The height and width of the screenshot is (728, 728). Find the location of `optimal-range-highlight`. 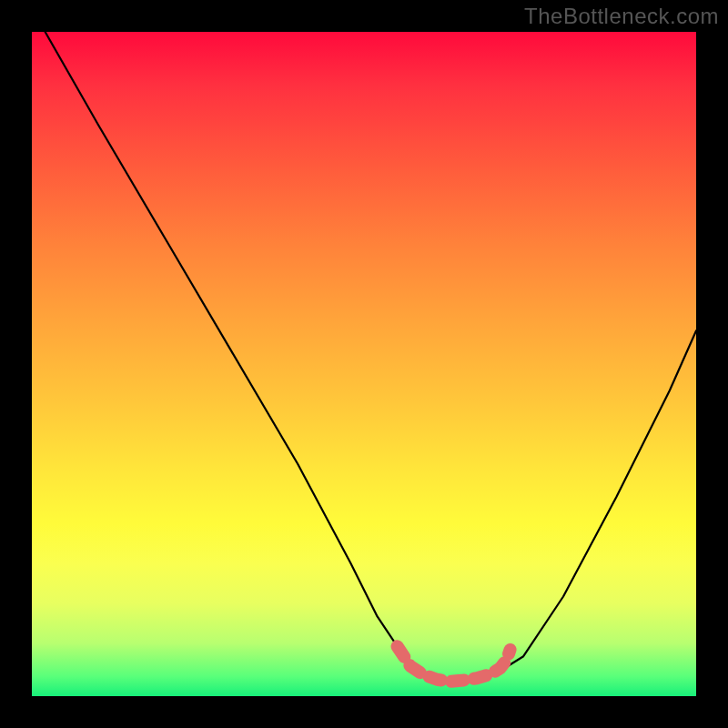

optimal-range-highlight is located at coordinates (454, 664).